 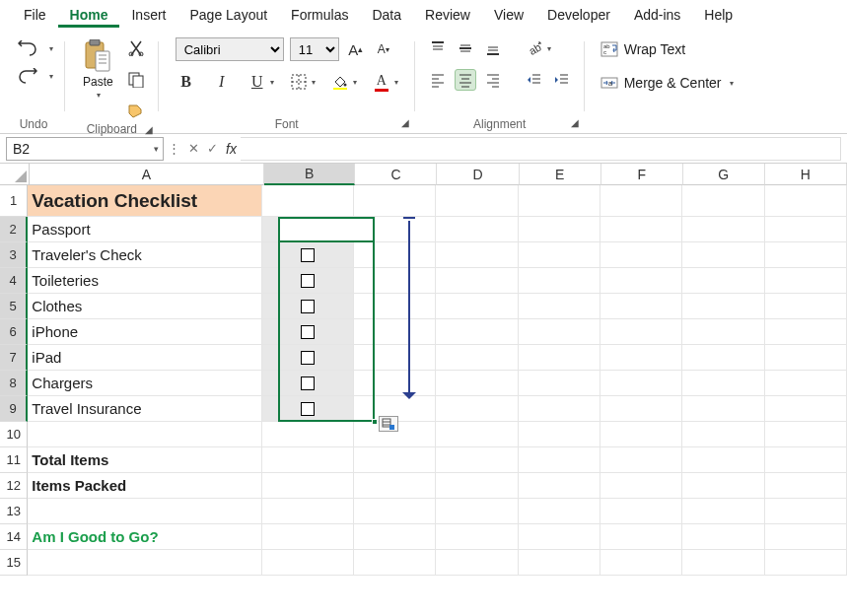 I want to click on increase-font-button: A▴, so click(x=356, y=49).